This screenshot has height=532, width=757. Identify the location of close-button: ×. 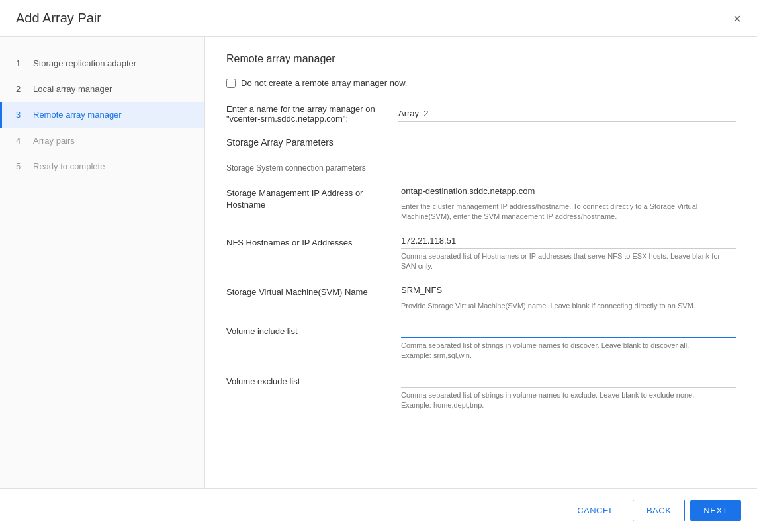
(737, 19).